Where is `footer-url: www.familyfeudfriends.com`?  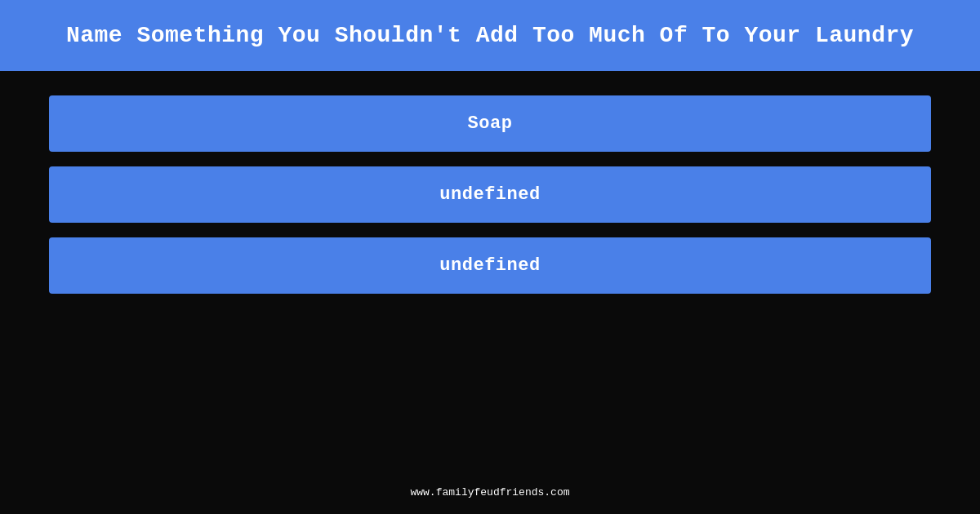
footer-url: www.familyfeudfriends.com is located at coordinates (490, 493).